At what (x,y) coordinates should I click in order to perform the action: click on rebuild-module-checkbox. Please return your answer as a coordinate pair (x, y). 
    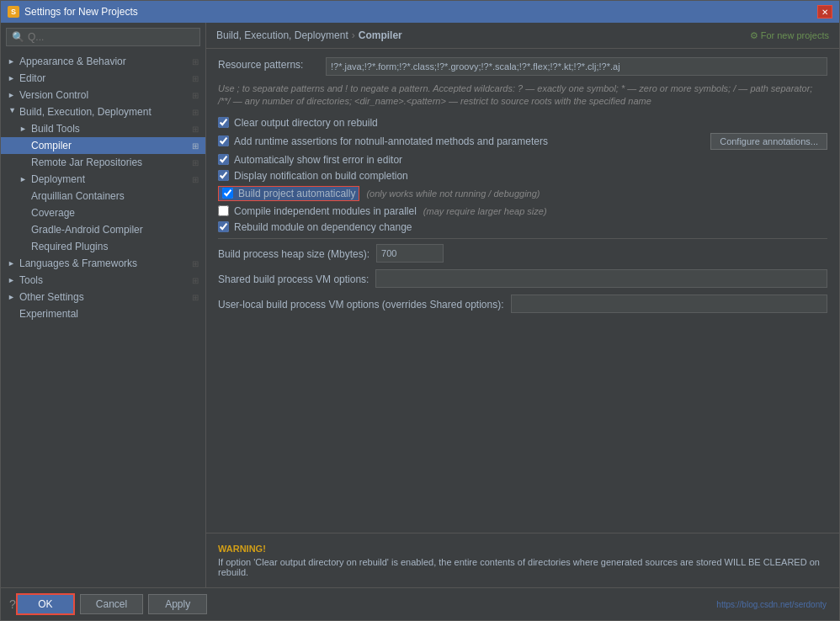
    Looking at the image, I should click on (224, 227).